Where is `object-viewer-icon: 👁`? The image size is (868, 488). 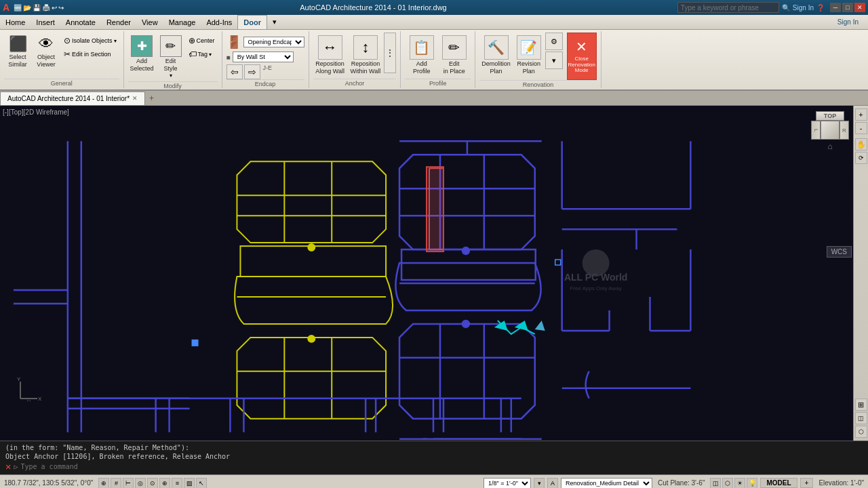
object-viewer-icon: 👁 is located at coordinates (46, 44).